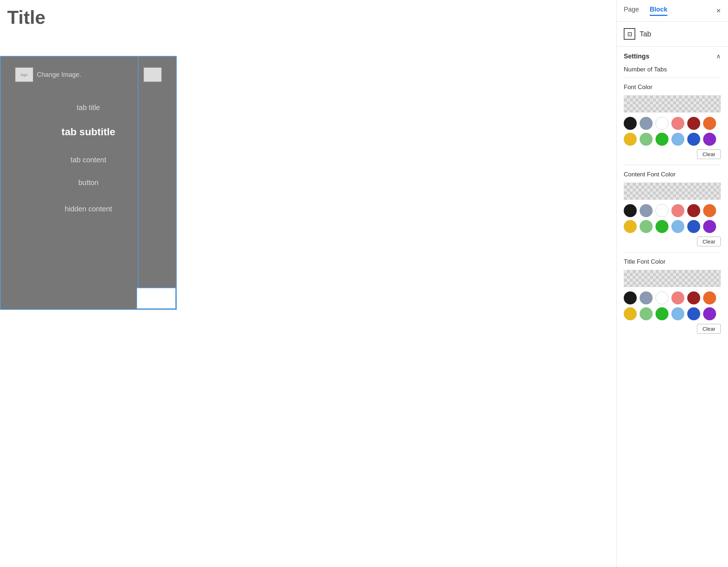 This screenshot has width=728, height=567. Describe the element at coordinates (59, 75) in the screenshot. I see `change-image-text: Change Image.` at that location.